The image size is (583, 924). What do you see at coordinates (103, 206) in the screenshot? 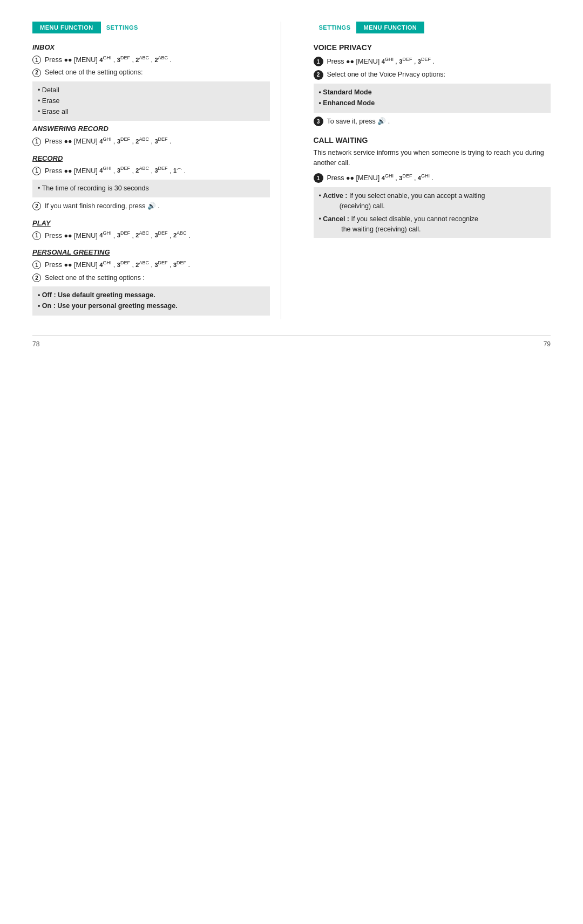
I see `record-step2-text: If you want finish recording, press 🔊 .` at bounding box center [103, 206].